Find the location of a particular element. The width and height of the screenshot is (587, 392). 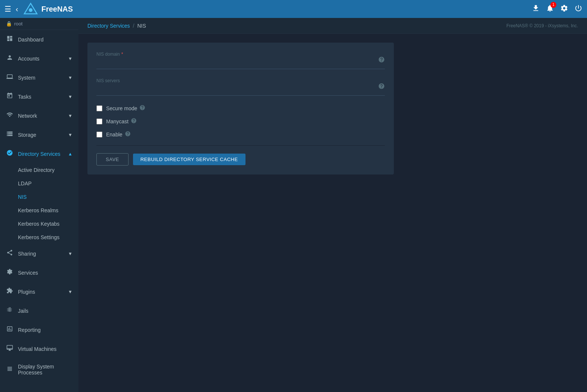

chevron-up-icon: ▲ is located at coordinates (70, 154).